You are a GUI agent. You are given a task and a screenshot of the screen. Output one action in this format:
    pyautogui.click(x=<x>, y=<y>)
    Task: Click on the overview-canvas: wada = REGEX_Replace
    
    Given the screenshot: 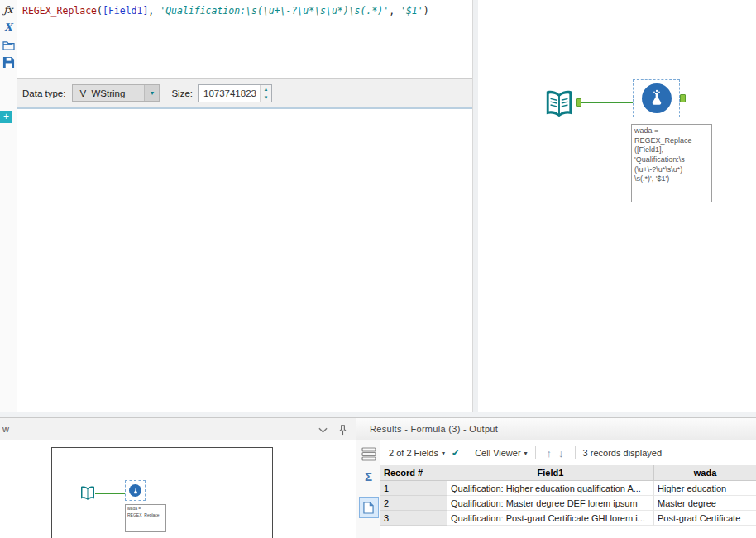 What is the action you would take?
    pyautogui.click(x=178, y=489)
    